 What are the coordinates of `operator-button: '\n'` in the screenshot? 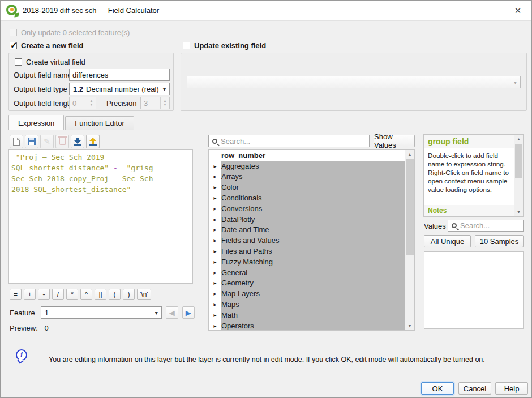 It's located at (144, 294).